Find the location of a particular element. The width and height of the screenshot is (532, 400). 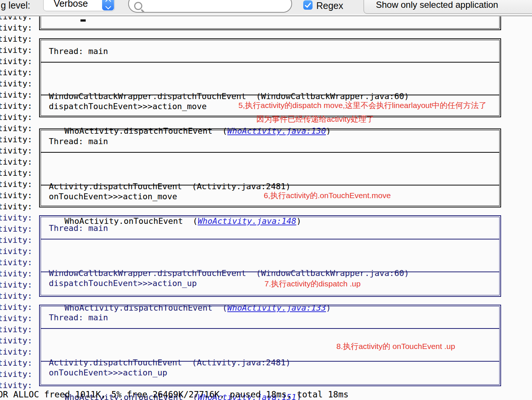

toolbar-divider is located at coordinates (266, 16).